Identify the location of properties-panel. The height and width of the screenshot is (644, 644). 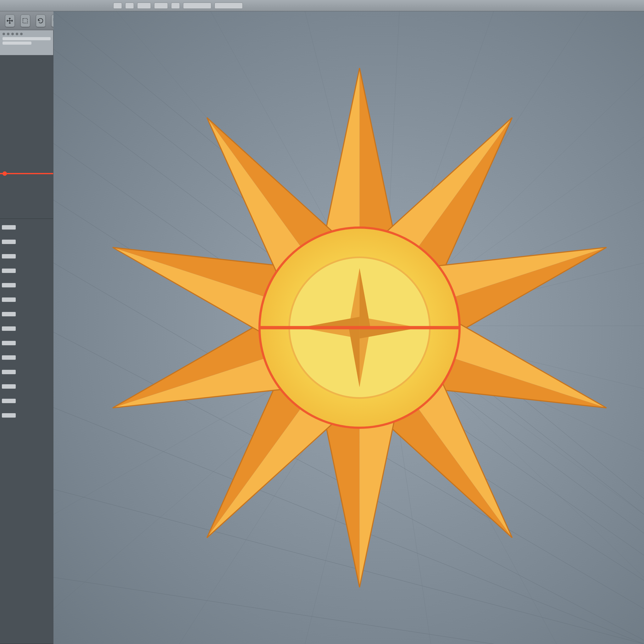
(27, 431).